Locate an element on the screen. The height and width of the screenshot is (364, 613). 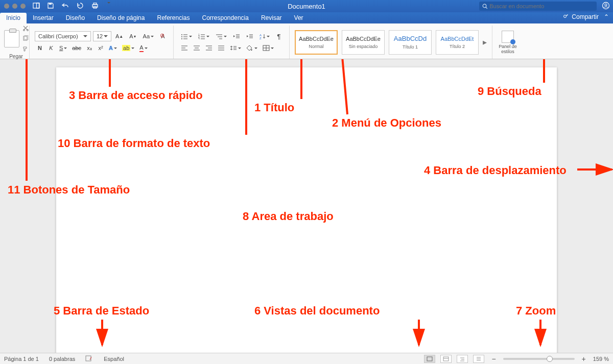
undo-icon is located at coordinates (65, 6).